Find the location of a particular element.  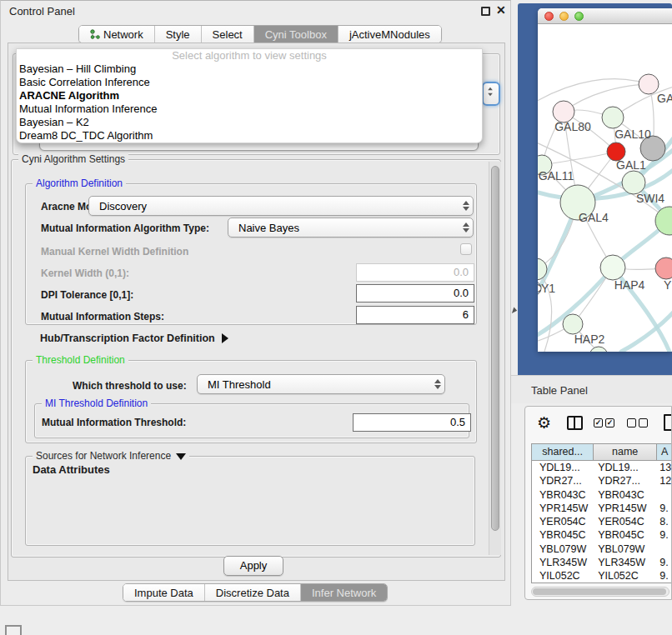

dpi-tolerance-label: DPI Tolerance [0,1]: is located at coordinates (87, 295).